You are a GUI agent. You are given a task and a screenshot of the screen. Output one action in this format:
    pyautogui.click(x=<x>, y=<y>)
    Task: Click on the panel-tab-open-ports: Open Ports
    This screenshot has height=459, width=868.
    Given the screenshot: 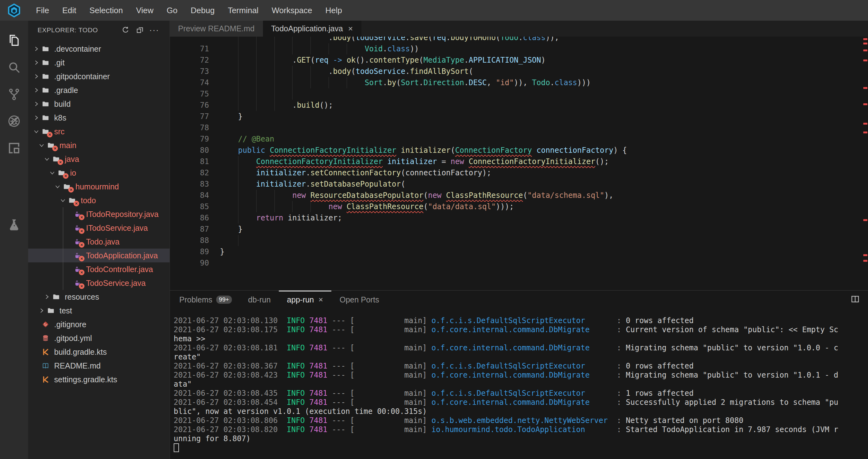 What is the action you would take?
    pyautogui.click(x=359, y=299)
    